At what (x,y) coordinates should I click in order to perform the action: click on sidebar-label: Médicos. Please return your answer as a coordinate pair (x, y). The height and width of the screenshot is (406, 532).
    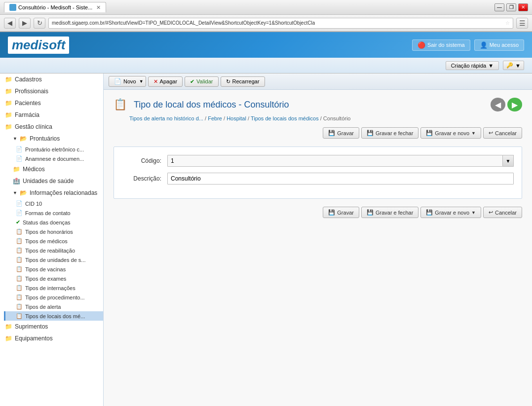
    Looking at the image, I should click on (34, 169).